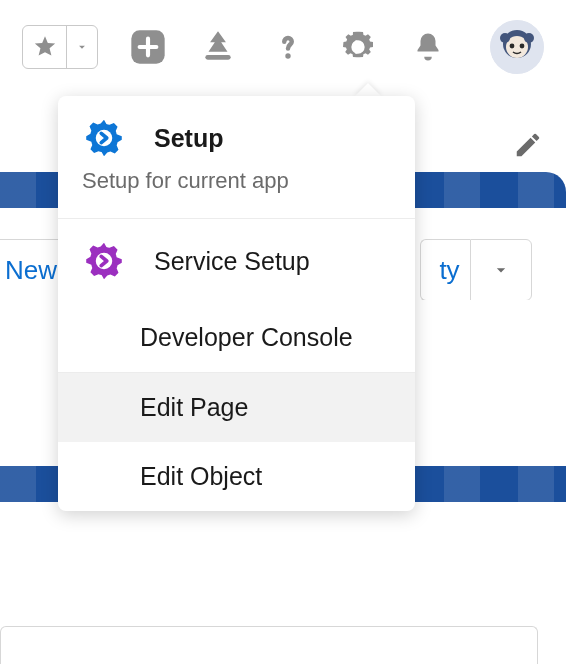 This screenshot has width=566, height=664. Describe the element at coordinates (428, 47) in the screenshot. I see `notifications-icon` at that location.